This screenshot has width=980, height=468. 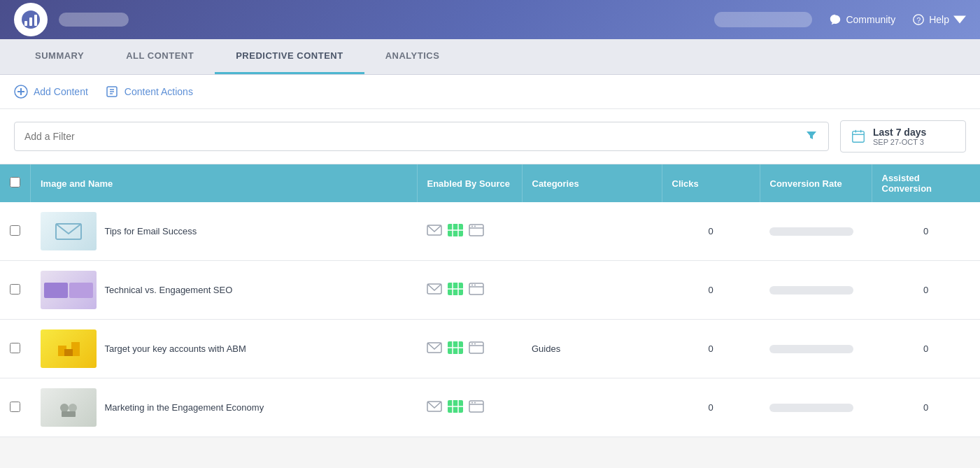 I want to click on filter-input, so click(x=414, y=136).